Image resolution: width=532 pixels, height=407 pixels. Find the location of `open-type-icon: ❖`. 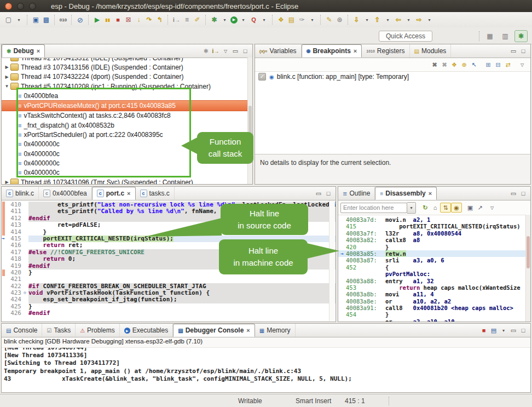

open-type-icon: ❖ is located at coordinates (281, 20).